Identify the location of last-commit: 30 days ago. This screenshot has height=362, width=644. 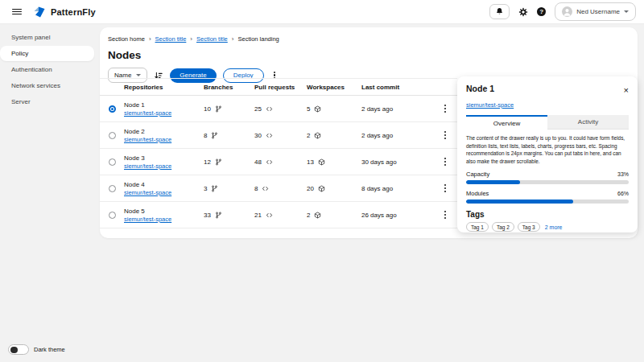
(398, 162).